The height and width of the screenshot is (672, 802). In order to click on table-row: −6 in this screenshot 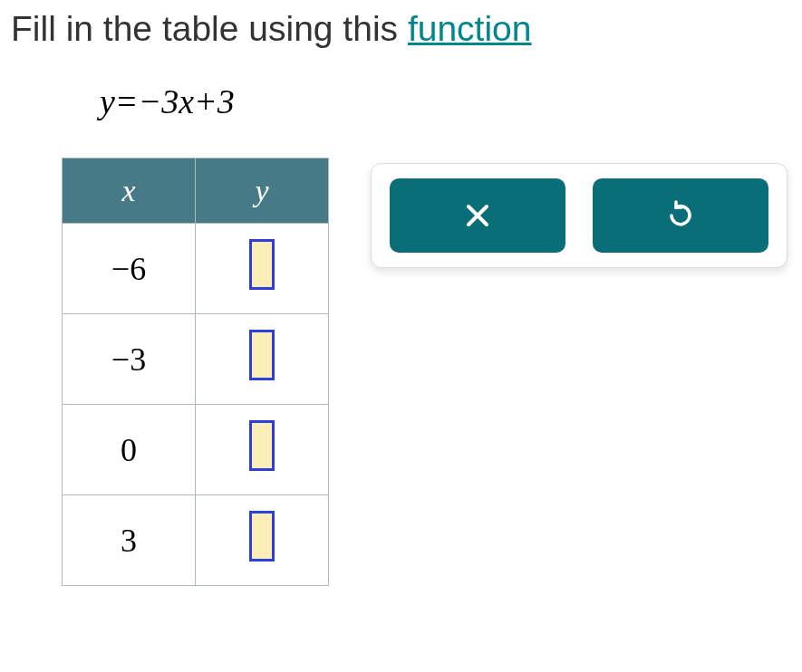, I will do `click(196, 269)`.